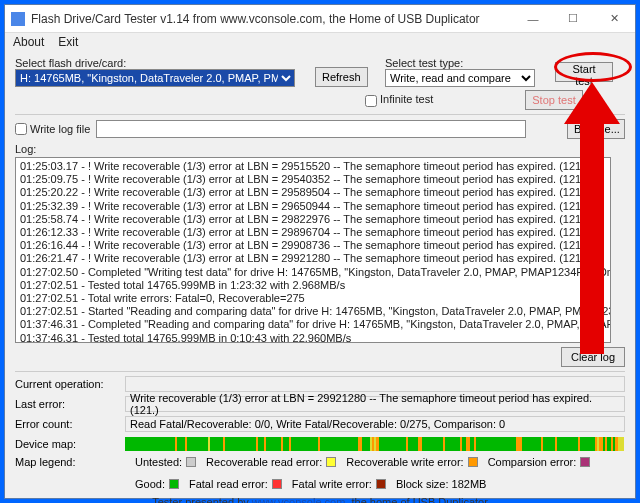 The height and width of the screenshot is (503, 640). Describe the element at coordinates (596, 129) in the screenshot. I see `browse-button: Browse...` at that location.